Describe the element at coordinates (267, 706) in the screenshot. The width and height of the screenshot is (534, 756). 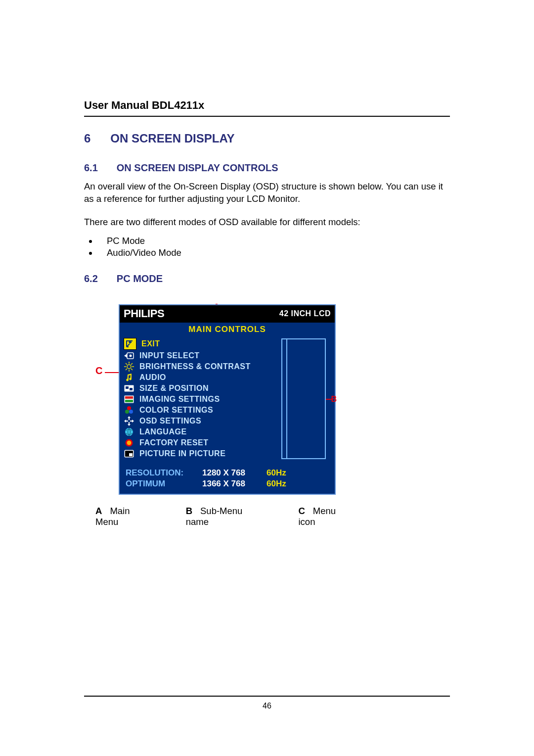
I see `page-number: 46` at that location.